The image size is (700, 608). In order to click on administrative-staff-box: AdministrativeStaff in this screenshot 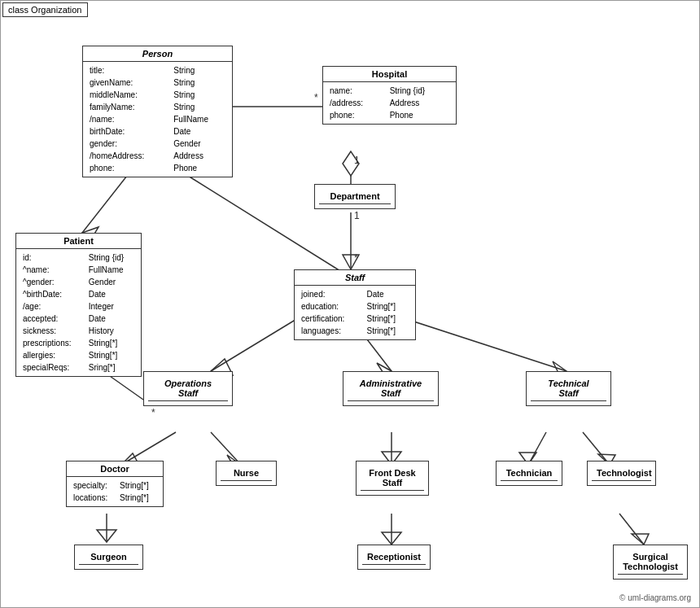, I will do `click(391, 389)`.